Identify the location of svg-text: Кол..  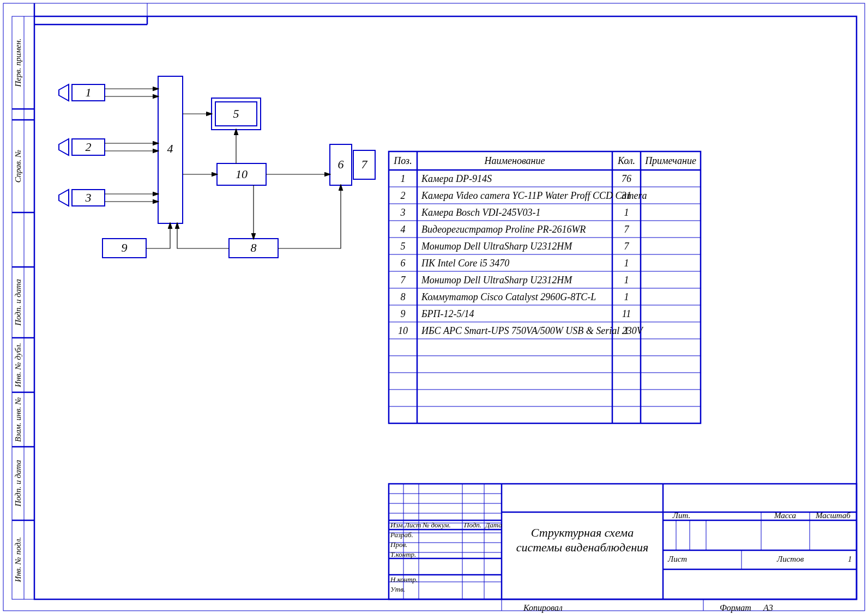
(626, 161).